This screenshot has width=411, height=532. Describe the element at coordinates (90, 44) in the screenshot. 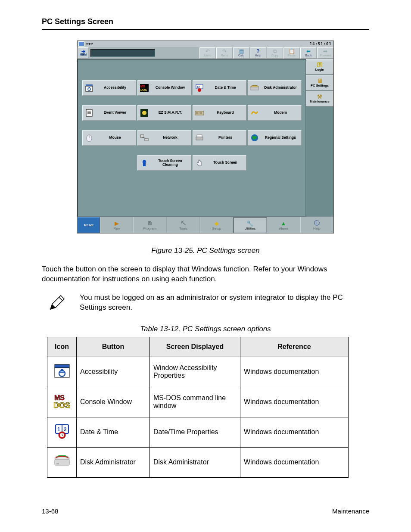

I see `title-label: STP` at that location.